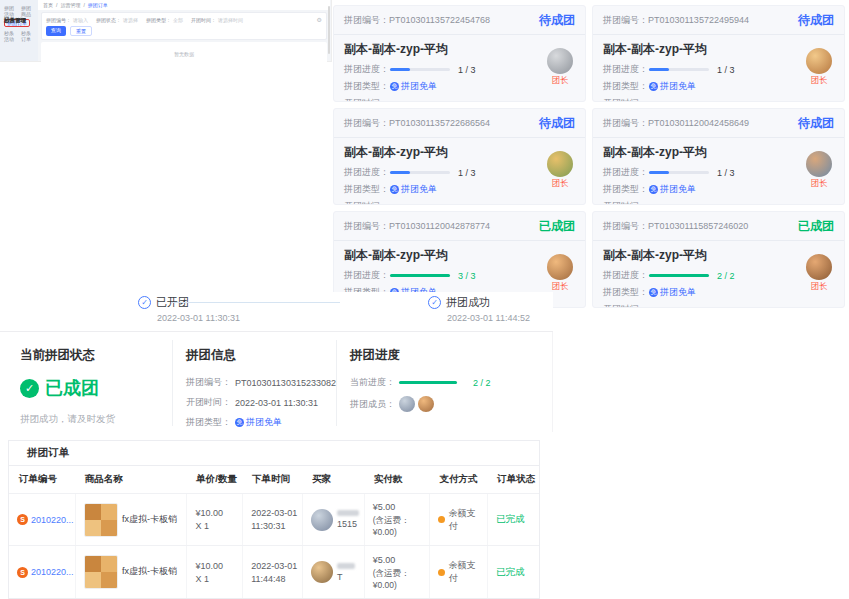  I want to click on progress-value: 2 / 2, so click(726, 276).